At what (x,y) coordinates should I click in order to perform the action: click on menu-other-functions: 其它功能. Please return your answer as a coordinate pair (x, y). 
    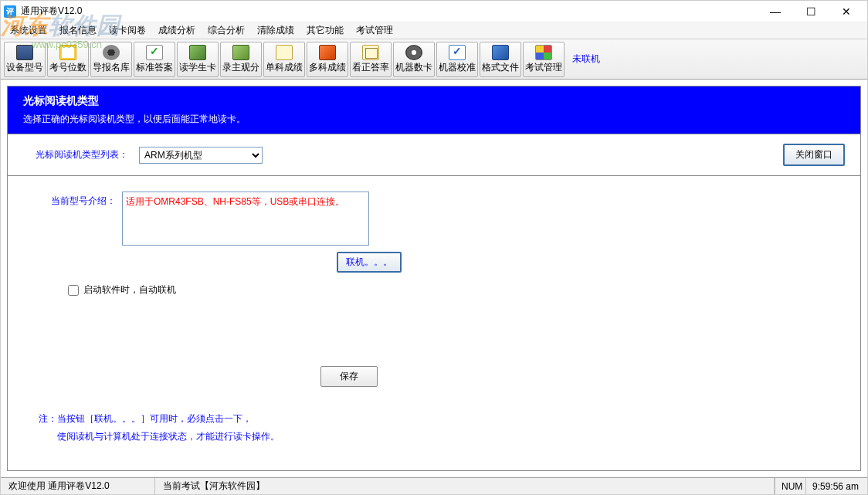
    Looking at the image, I should click on (325, 31).